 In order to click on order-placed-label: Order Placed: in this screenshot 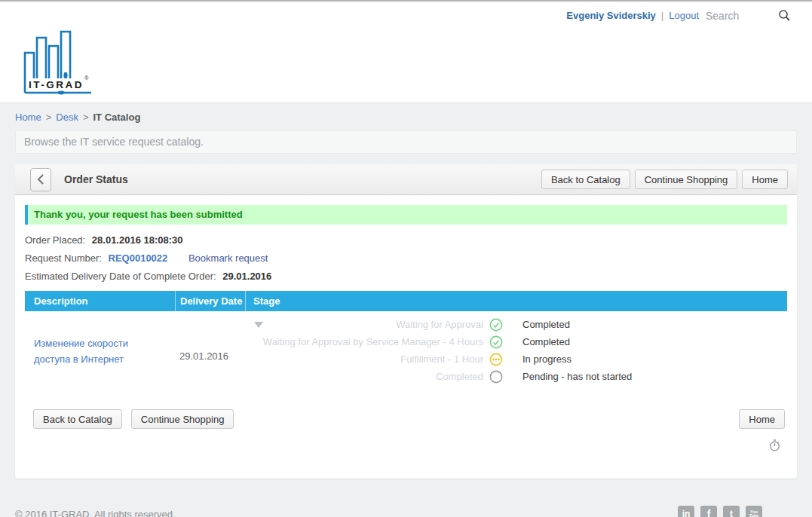, I will do `click(55, 240)`.